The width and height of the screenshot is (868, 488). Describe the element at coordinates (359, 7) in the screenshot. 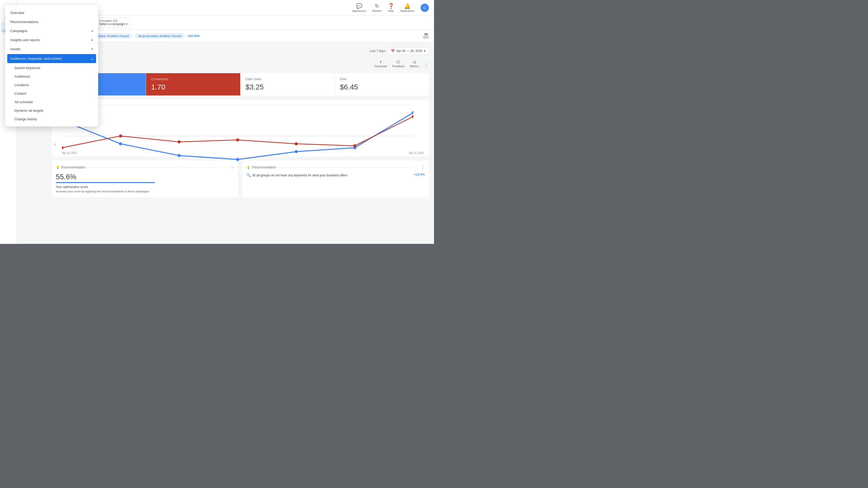

I see `appearance-button: 💬 Appearance` at that location.